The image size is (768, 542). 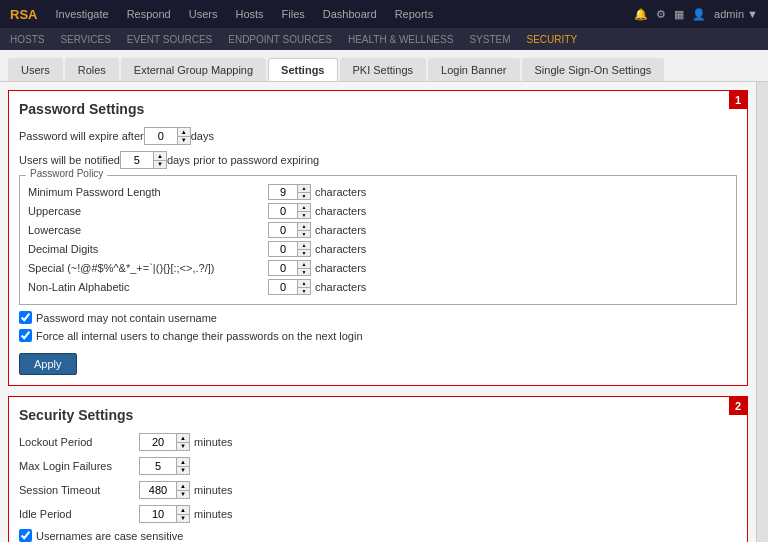 What do you see at coordinates (160, 156) in the screenshot?
I see `notify-spin-up: ▲` at bounding box center [160, 156].